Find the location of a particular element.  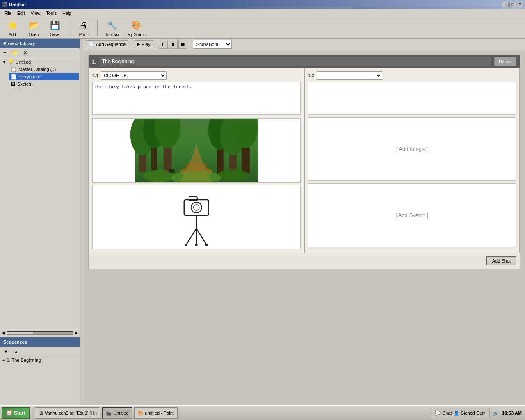

menu-tools: Tools is located at coordinates (51, 13).